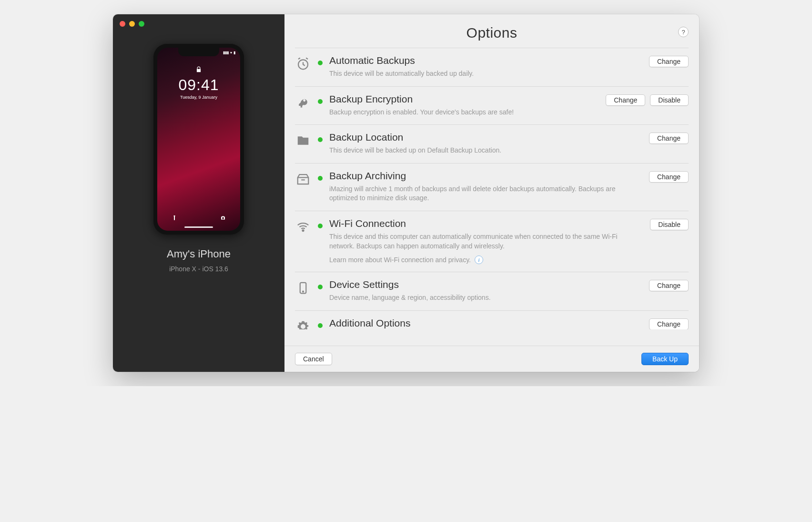 This screenshot has width=812, height=522. Describe the element at coordinates (486, 61) in the screenshot. I see `option-title: Automatic Backups` at that location.